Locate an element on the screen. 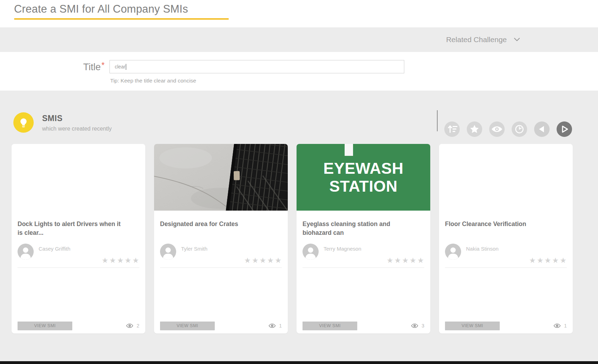 The height and width of the screenshot is (364, 598). author-name: Nakia Stinson is located at coordinates (482, 249).